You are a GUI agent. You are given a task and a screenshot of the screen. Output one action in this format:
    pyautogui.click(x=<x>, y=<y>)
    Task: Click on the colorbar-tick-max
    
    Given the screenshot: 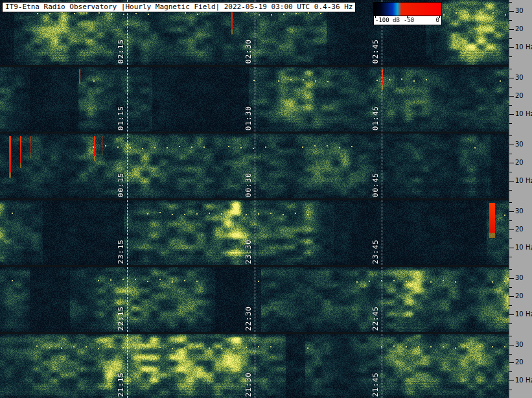 What is the action you would take?
    pyautogui.click(x=439, y=17)
    